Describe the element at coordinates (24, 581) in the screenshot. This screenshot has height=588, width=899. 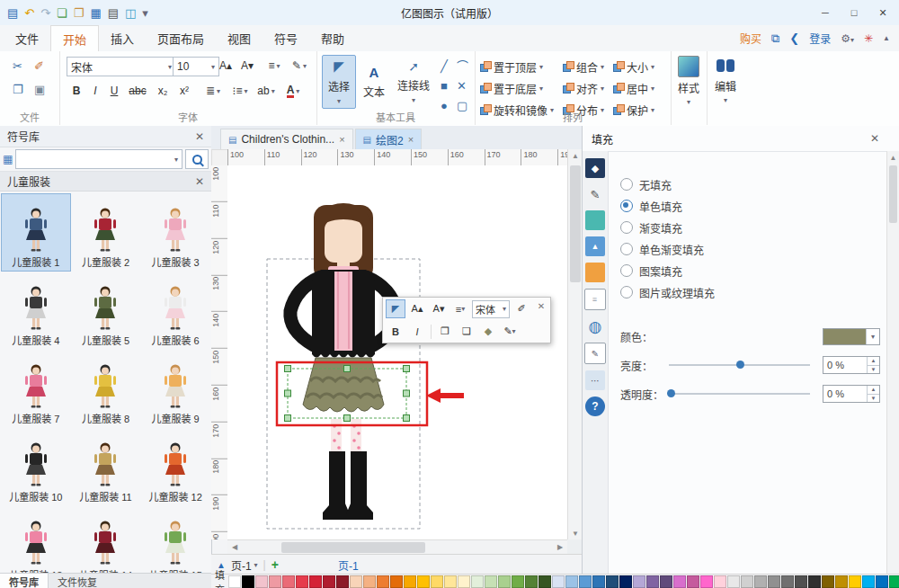
I see `left-panel-tab: 符号库` at that location.